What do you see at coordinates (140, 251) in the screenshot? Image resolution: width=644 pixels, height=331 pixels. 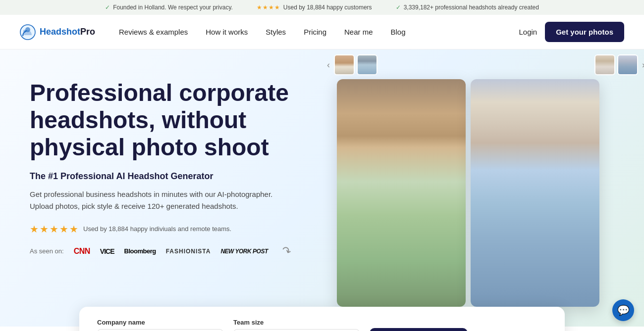 I see `brand-bloomberg: Bloomberg` at bounding box center [140, 251].